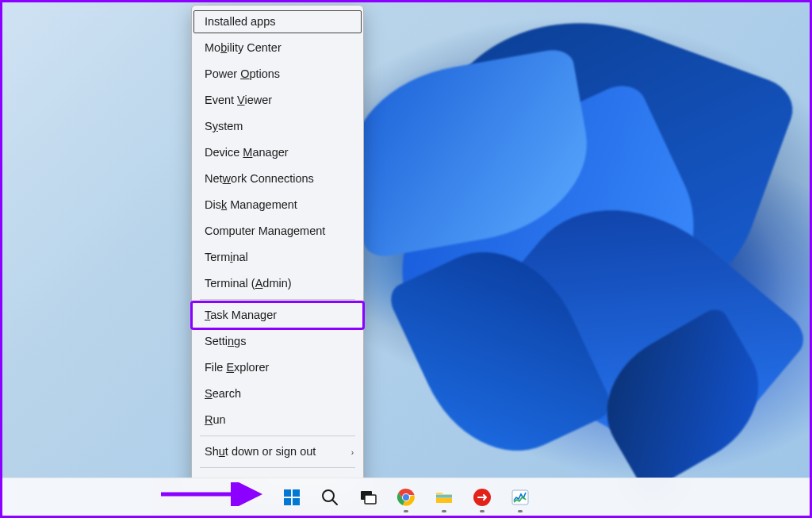 The width and height of the screenshot is (812, 518). What do you see at coordinates (239, 21) in the screenshot?
I see `menu-label: Installed apps` at bounding box center [239, 21].